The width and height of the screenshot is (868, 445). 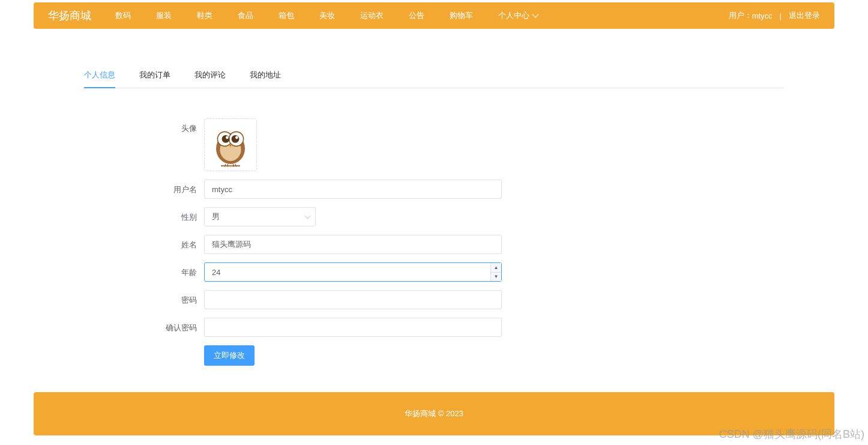 What do you see at coordinates (147, 215) in the screenshot?
I see `gender-label: 性别` at bounding box center [147, 215].